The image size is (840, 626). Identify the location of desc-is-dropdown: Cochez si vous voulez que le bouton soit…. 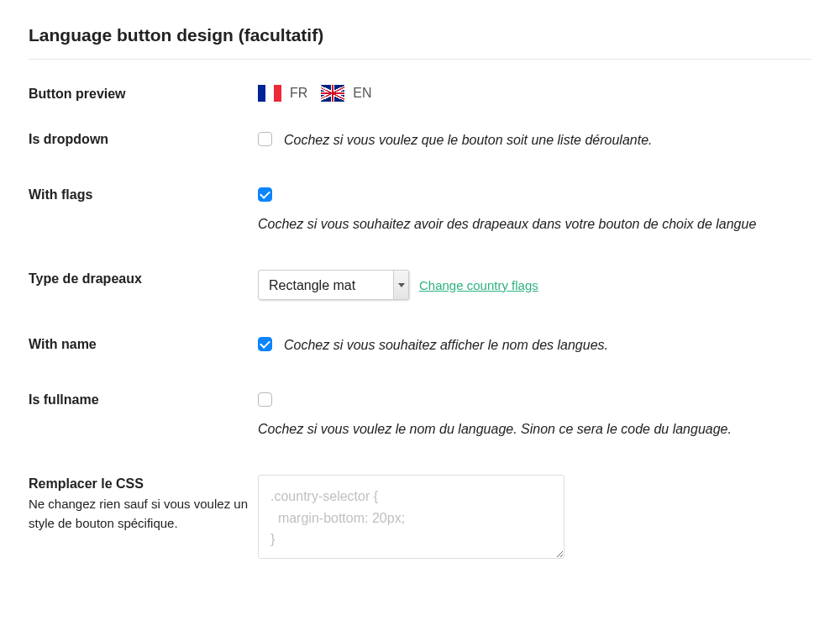
(469, 140).